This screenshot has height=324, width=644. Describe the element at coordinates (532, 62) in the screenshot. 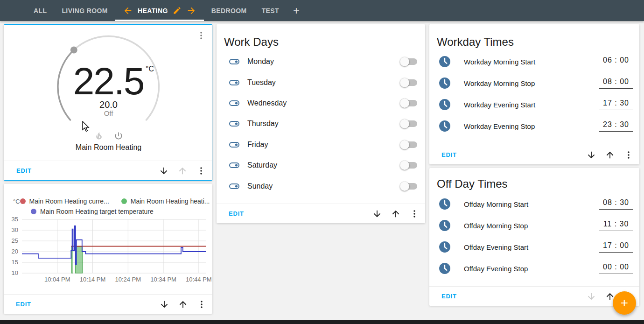

I see `time-label: Workday Morning Start` at that location.